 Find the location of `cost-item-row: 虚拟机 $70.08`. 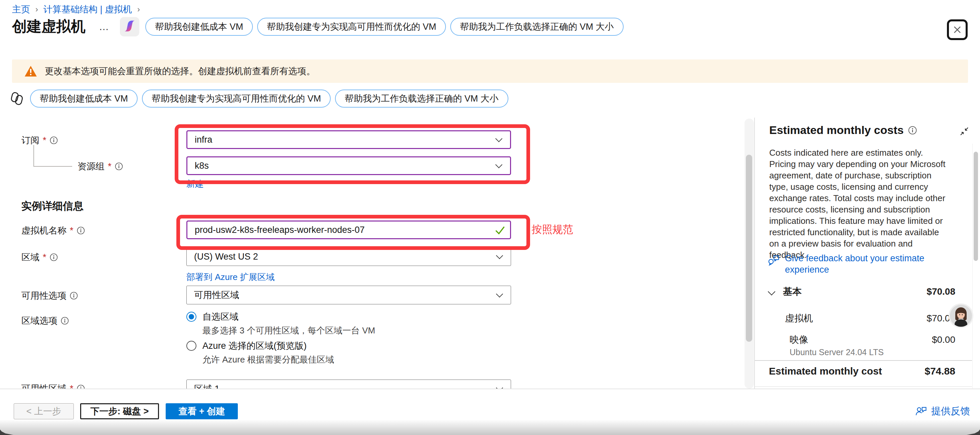

cost-item-row: 虚拟机 $70.08 is located at coordinates (862, 318).